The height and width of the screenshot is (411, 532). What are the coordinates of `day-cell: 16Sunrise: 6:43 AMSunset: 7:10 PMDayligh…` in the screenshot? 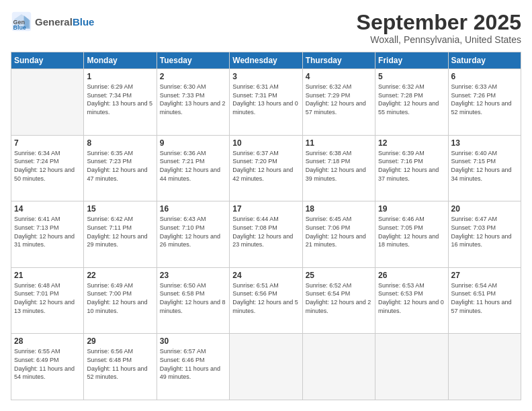 It's located at (193, 235).